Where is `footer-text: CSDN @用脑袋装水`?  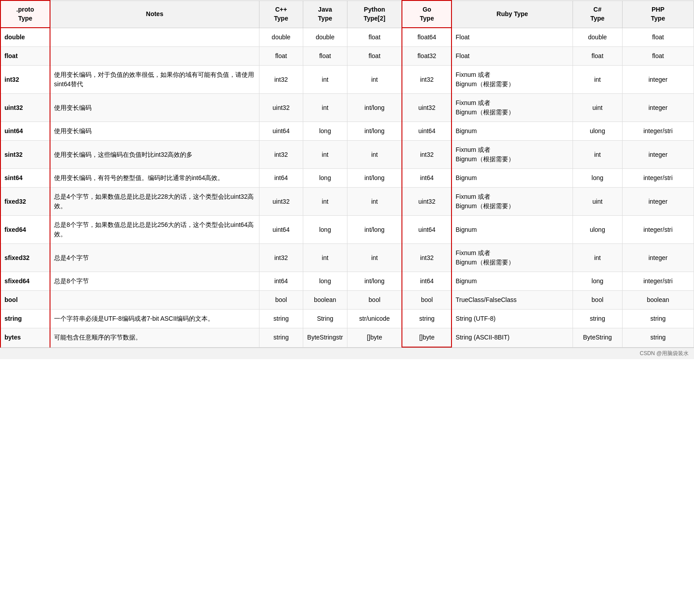 footer-text: CSDN @用脑袋装水 is located at coordinates (664, 353).